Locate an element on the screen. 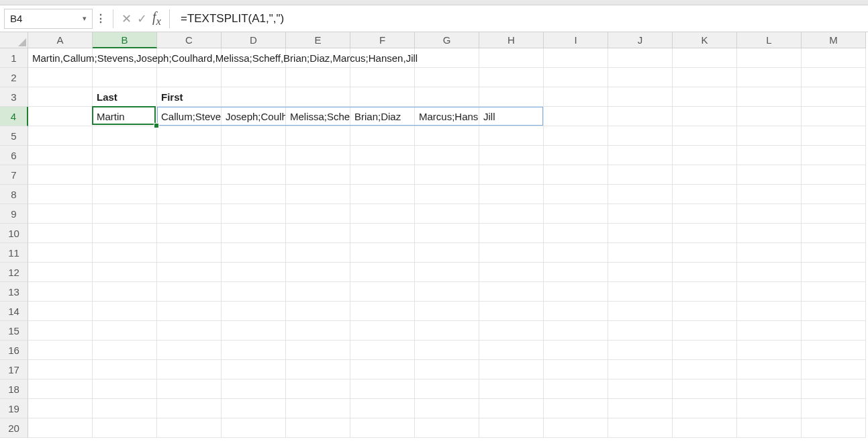 Image resolution: width=868 pixels, height=448 pixels. cell-H14 is located at coordinates (512, 312).